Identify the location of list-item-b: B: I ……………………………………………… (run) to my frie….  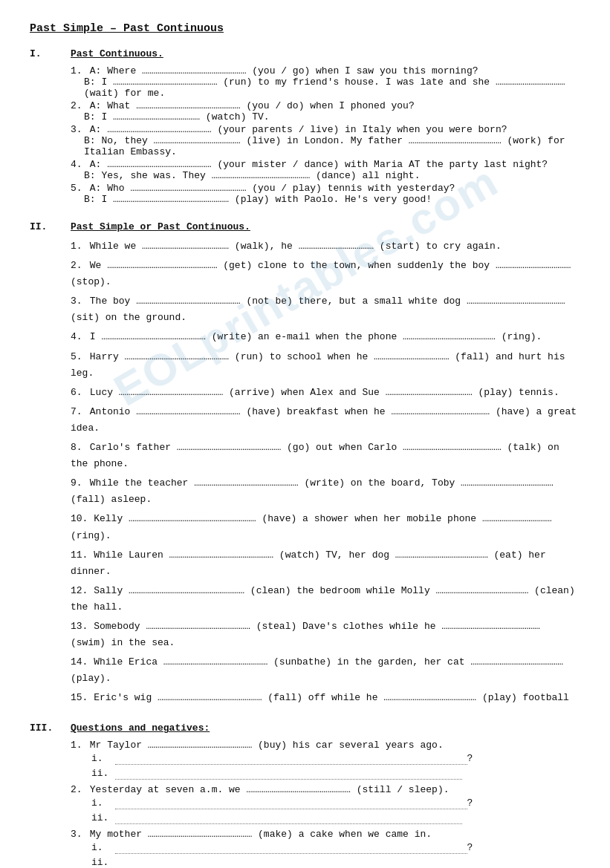
(332, 88).